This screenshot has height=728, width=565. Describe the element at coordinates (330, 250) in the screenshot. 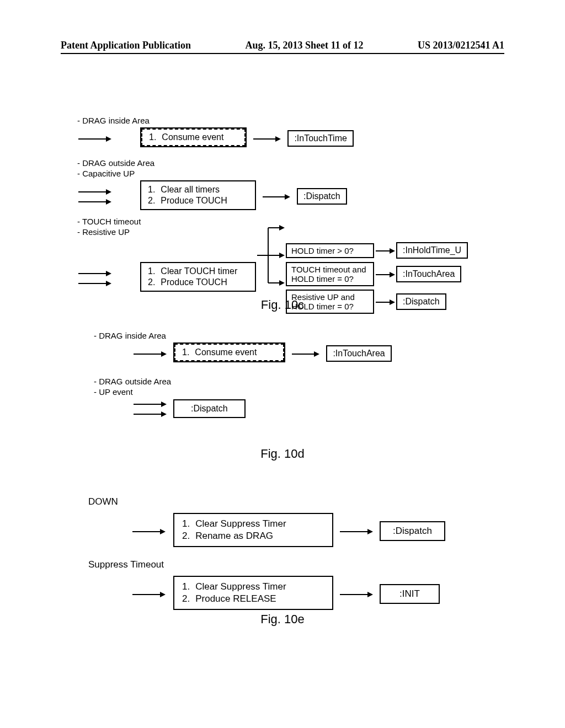

I see `condition-box: HOLD timer > 0?` at that location.